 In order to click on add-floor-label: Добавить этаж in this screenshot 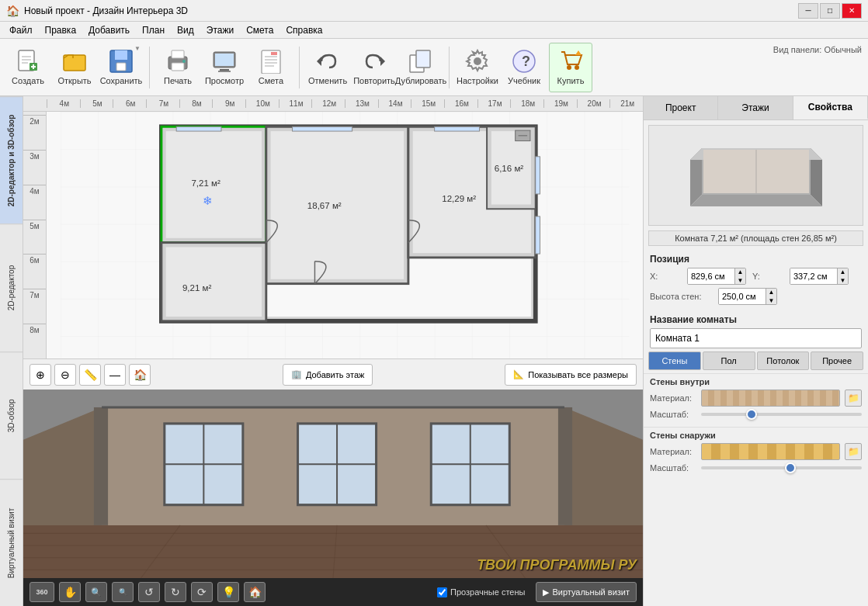, I will do `click(335, 375)`.